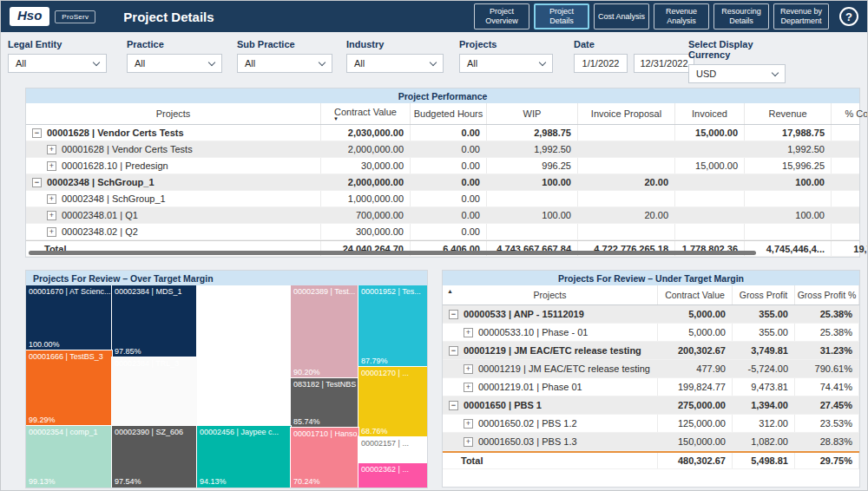 Image resolution: width=868 pixels, height=491 pixels. What do you see at coordinates (325, 458) in the screenshot?
I see `treemap-tile-00001710-hanso: 00001710 | Hanso...70.24%` at bounding box center [325, 458].